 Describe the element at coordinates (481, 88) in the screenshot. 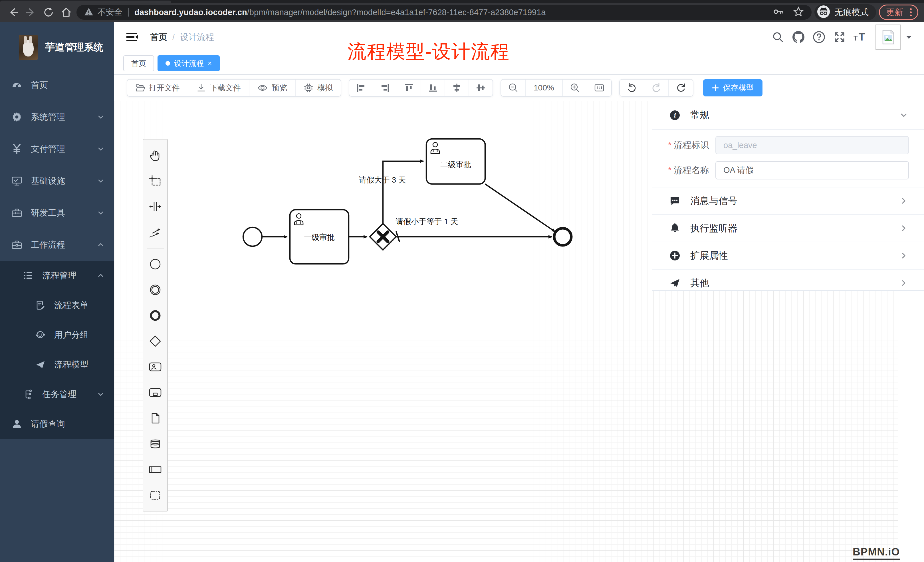

I see `align-middle-icon` at that location.